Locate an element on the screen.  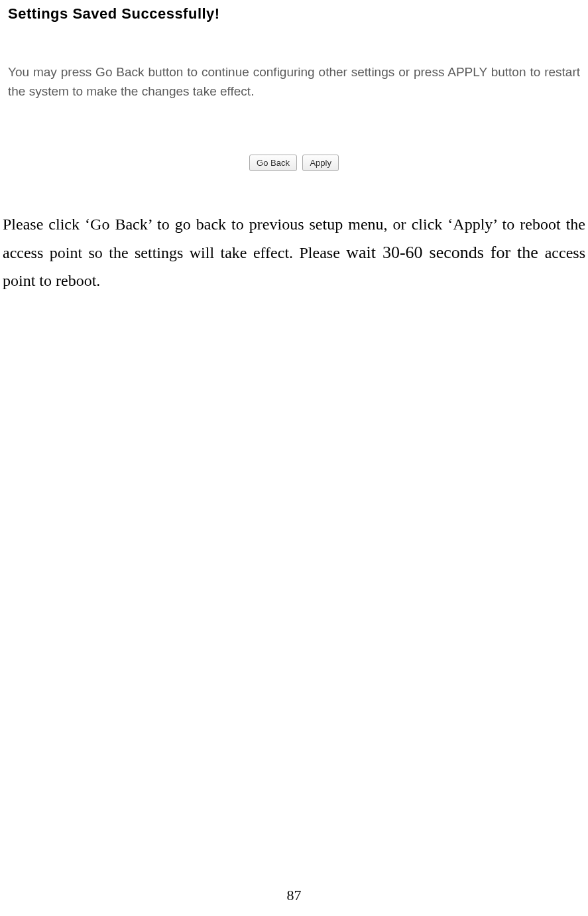
doc-text-emphasis: wait 30-60 seconds for the is located at coordinates (445, 252).